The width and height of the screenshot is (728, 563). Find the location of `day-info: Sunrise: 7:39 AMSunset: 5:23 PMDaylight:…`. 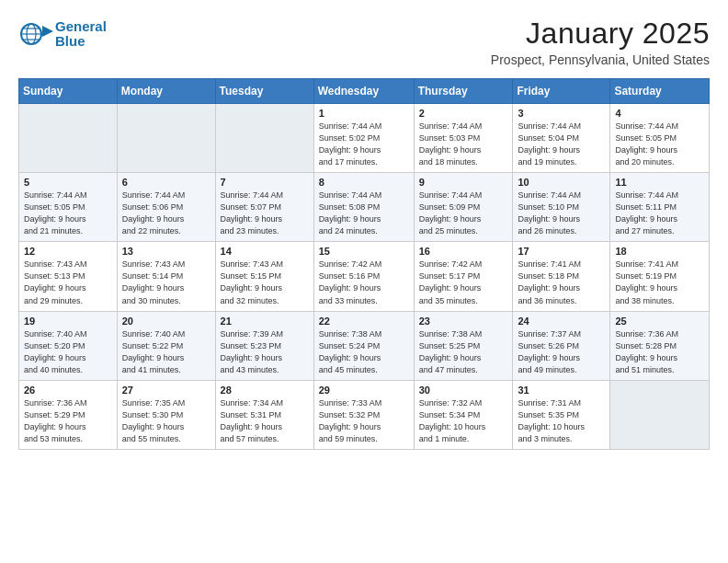

day-info: Sunrise: 7:39 AMSunset: 5:23 PMDaylight:… is located at coordinates (265, 352).